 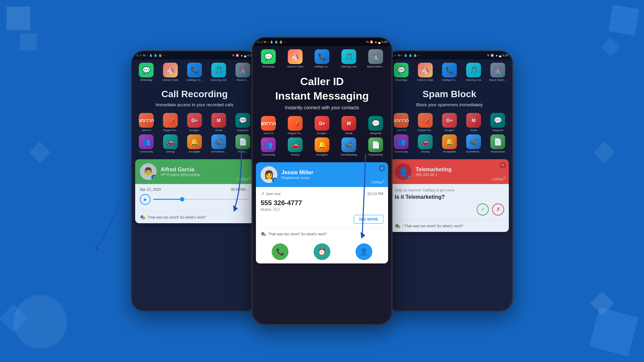 I want to click on app-r-knudge: 🔔 KnudgeMe, so click(x=449, y=144).